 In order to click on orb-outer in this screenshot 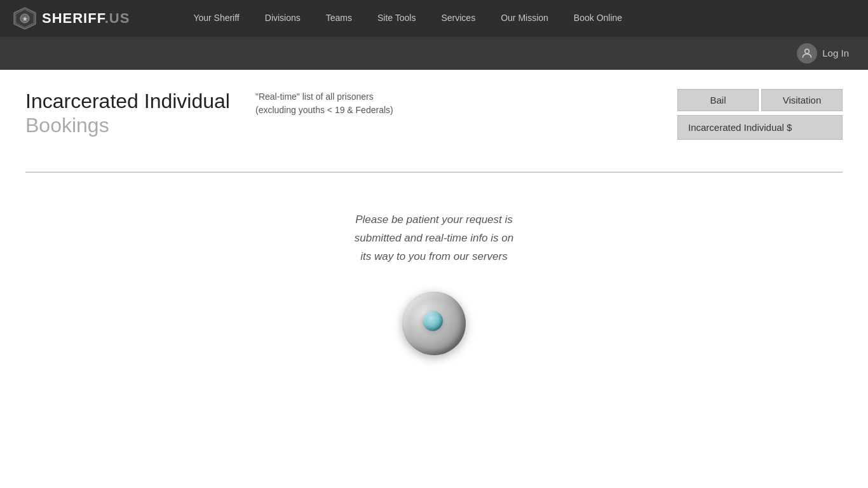, I will do `click(434, 323)`.